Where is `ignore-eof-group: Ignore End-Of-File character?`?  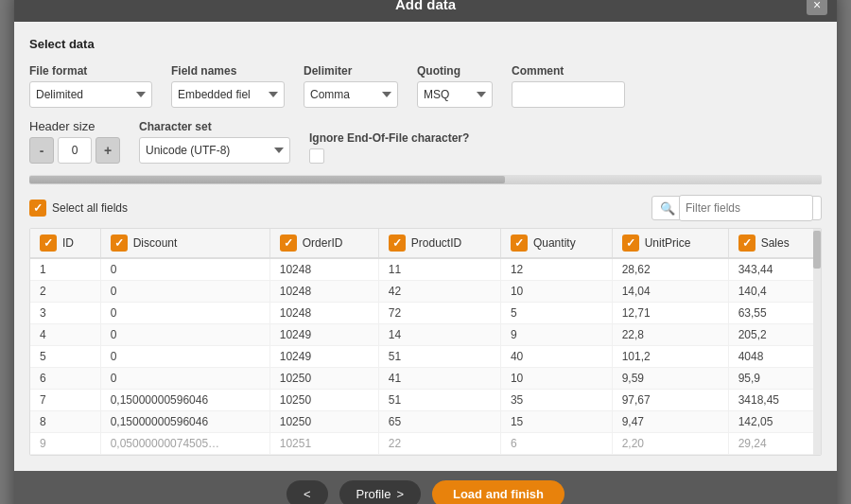
ignore-eof-group: Ignore End-Of-File character? is located at coordinates (390, 148).